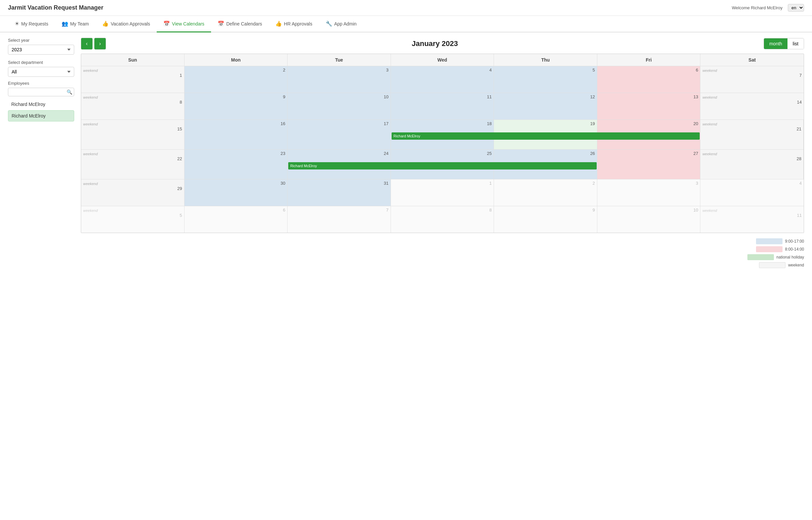  I want to click on day-feb-9: 9, so click(546, 219).